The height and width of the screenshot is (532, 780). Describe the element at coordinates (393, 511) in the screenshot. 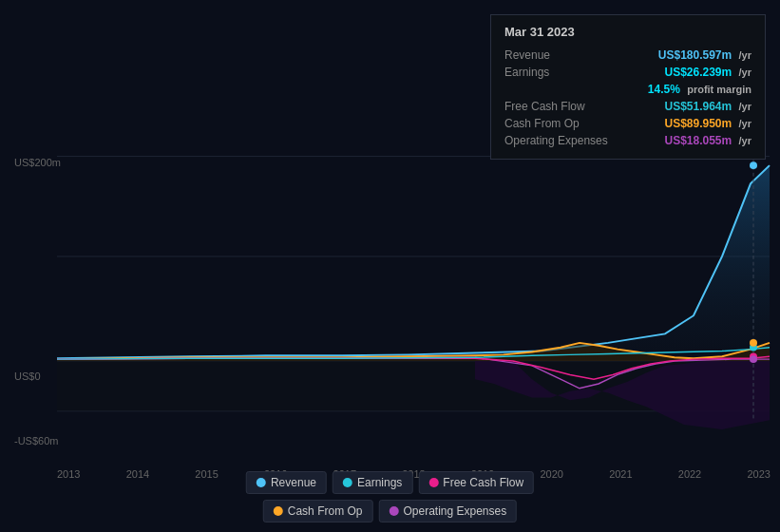

I see `legend-dot-opex` at that location.